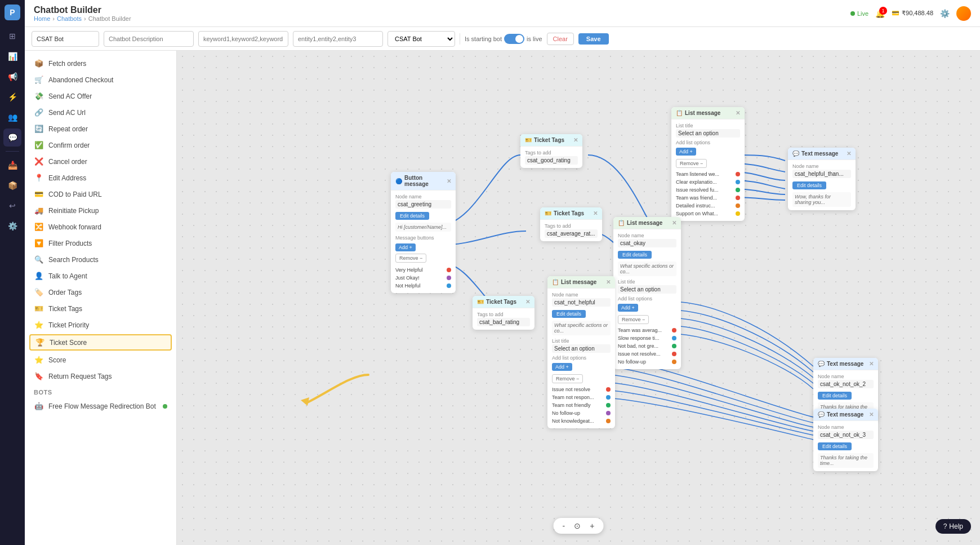  What do you see at coordinates (100, 227) in the screenshot?
I see `sidebar-item-webhook: 🔀 Webhook forward` at bounding box center [100, 227].